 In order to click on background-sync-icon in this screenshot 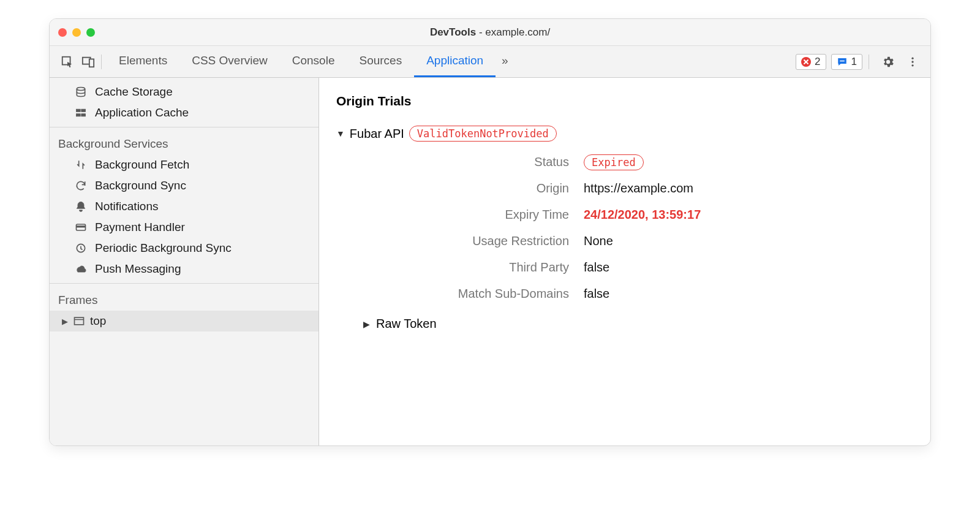, I will do `click(81, 186)`.